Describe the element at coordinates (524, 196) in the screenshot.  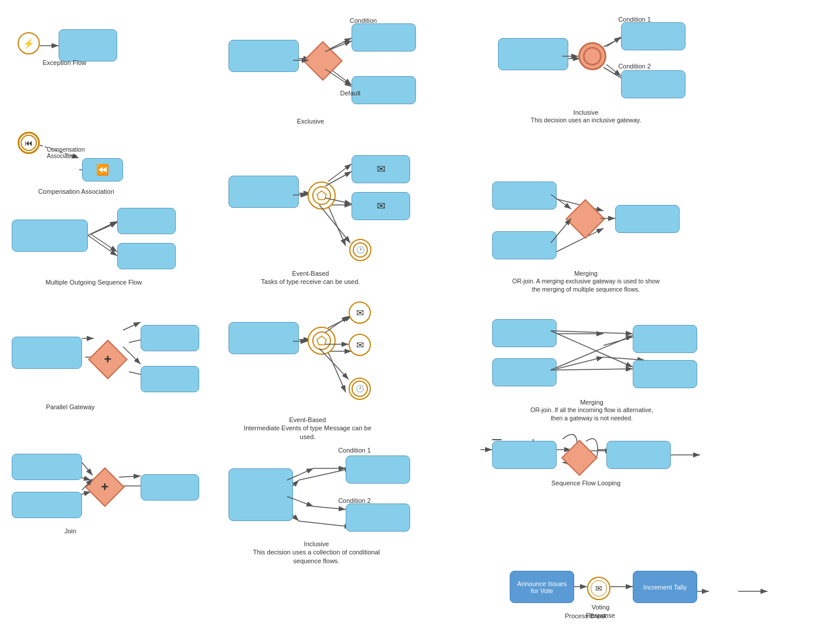
I see `merging1-task1` at that location.